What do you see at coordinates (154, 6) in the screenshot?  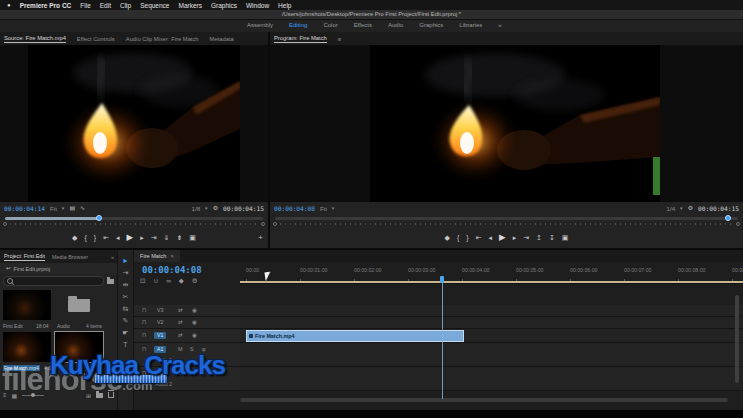 I see `menu-sequence: Sequence` at bounding box center [154, 6].